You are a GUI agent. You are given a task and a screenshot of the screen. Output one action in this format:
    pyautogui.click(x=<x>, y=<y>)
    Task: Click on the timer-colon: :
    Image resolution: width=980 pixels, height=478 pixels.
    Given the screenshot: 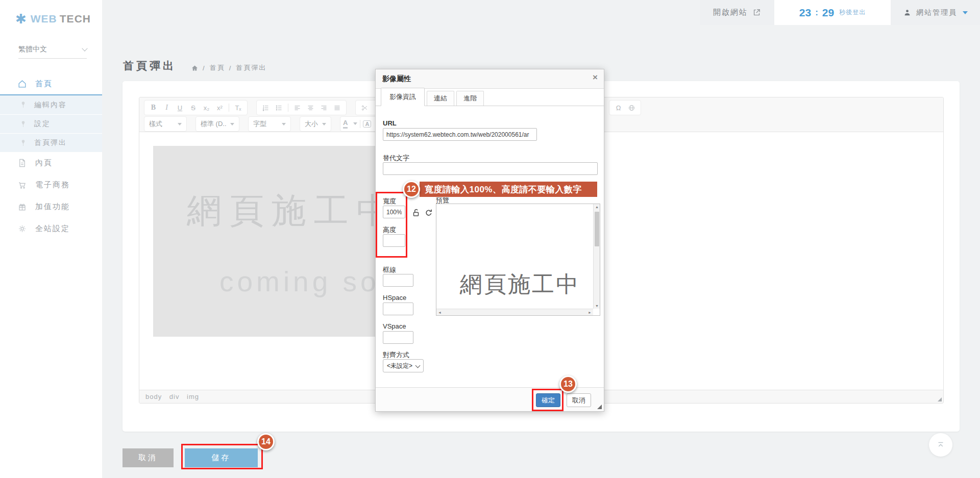 What is the action you would take?
    pyautogui.click(x=817, y=13)
    